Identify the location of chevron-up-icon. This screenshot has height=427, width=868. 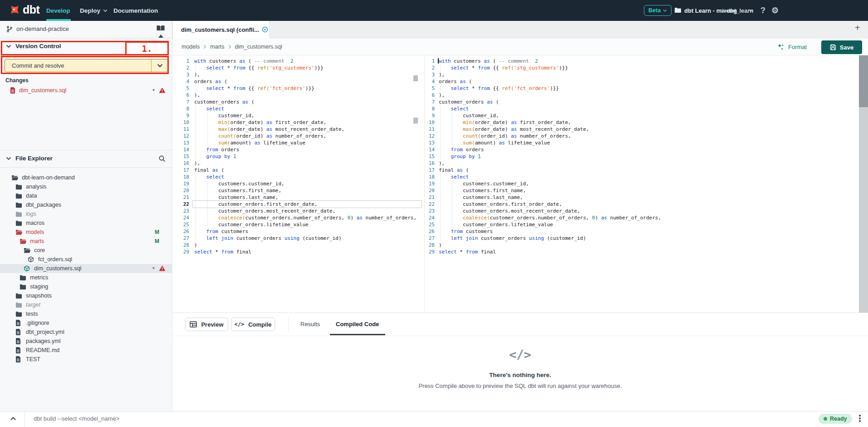
(13, 419).